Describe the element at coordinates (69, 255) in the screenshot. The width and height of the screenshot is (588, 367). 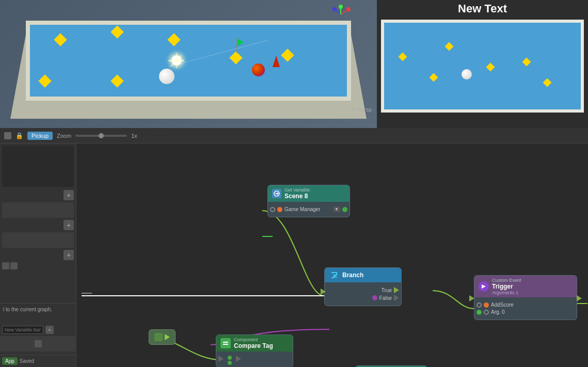
I see `add-btn-3: +` at that location.